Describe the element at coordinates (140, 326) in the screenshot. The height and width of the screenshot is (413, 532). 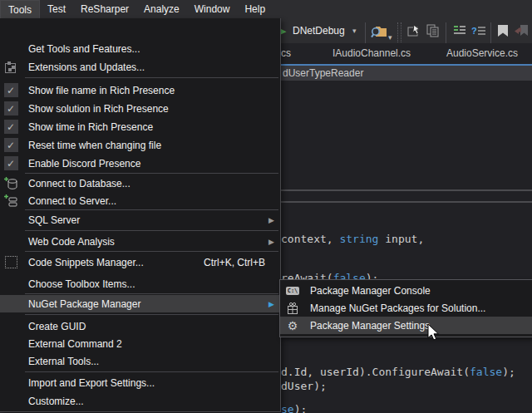
I see `menu-item-create-guid: Create GUID` at that location.